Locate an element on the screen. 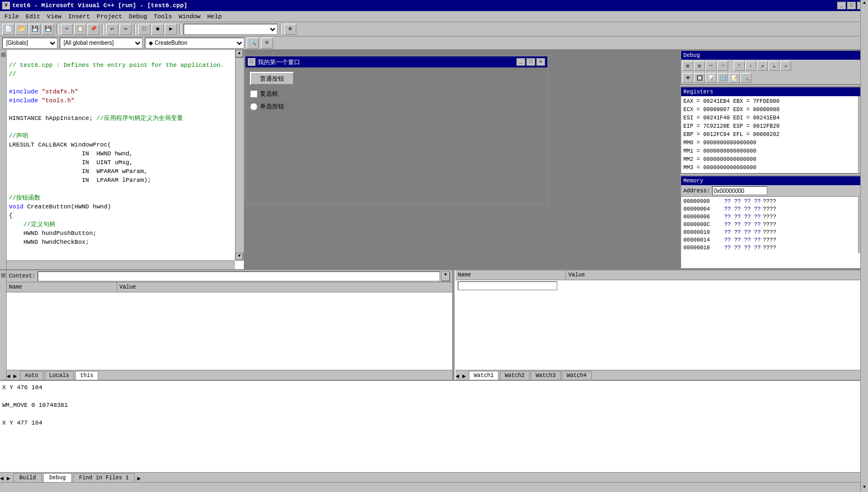  debug-panel: Debug ✕ ⊞ ⊟ ↔ → ↑ ↓ ↗ ↘ ⇒ is located at coordinates (774, 67).